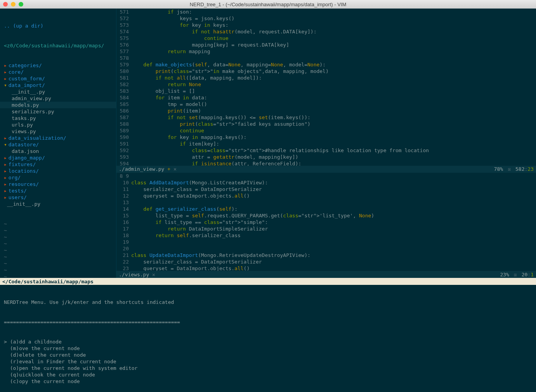 Image resolution: width=536 pixels, height=392 pixels. I want to click on nerdtree-dir: ▸categories/, so click(58, 65).